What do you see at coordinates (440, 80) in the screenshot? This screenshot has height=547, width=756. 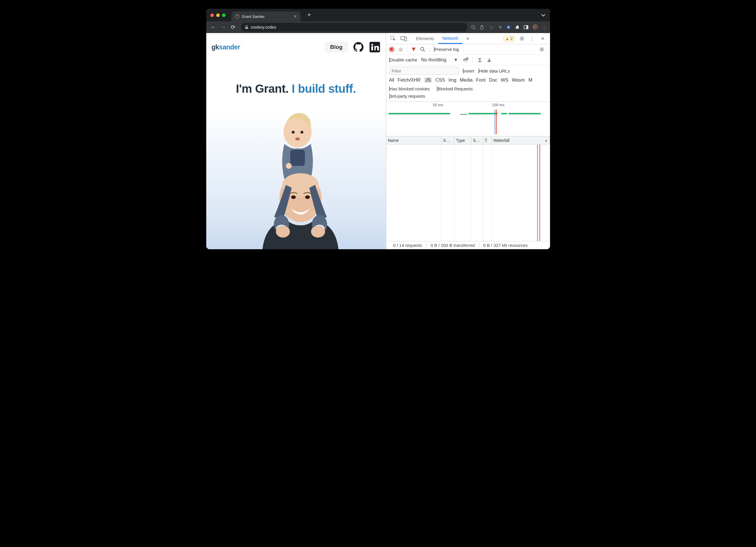 I see `filter-css: CSS` at bounding box center [440, 80].